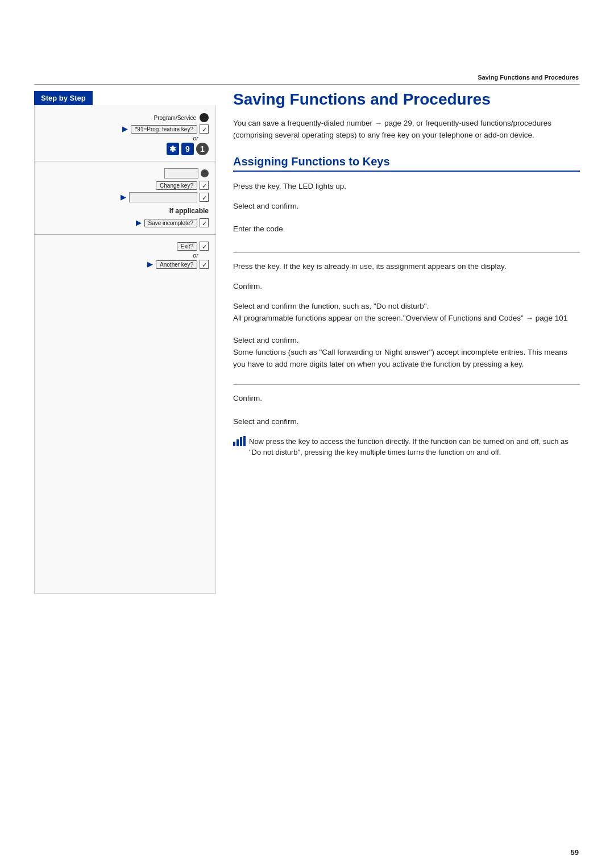  What do you see at coordinates (406, 286) in the screenshot?
I see `step-confirm-1-text: Confirm.` at bounding box center [406, 286].